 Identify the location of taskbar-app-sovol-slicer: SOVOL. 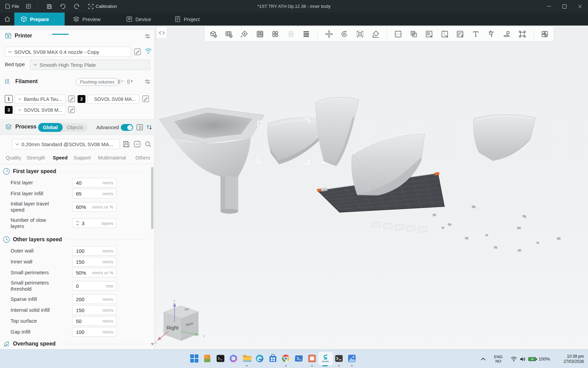
(326, 358).